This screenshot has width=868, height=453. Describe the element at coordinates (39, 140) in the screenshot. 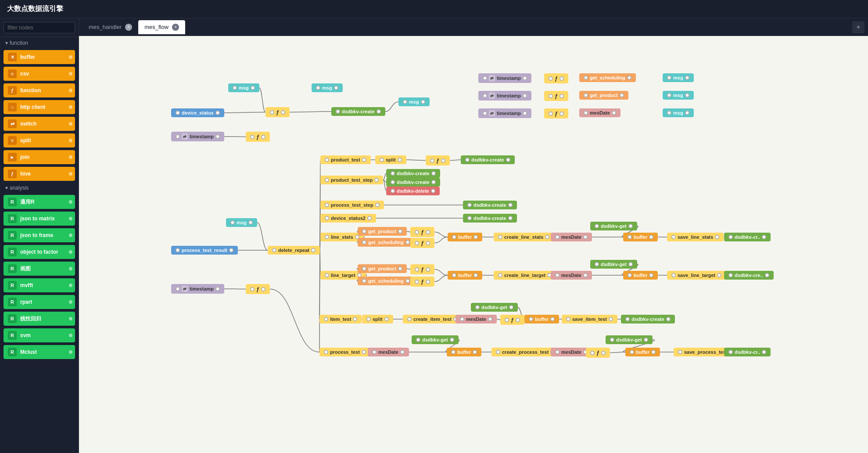

I see `sidebar-item-split: ≡ split` at that location.